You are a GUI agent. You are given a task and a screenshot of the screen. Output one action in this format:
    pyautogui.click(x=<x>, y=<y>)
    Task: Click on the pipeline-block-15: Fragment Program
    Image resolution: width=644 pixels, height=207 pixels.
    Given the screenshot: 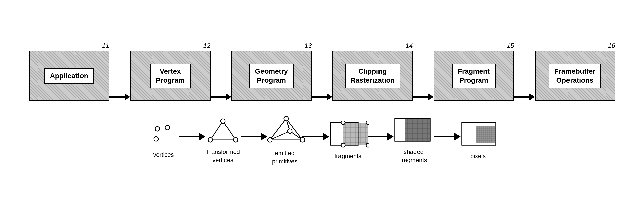 What is the action you would take?
    pyautogui.click(x=474, y=76)
    